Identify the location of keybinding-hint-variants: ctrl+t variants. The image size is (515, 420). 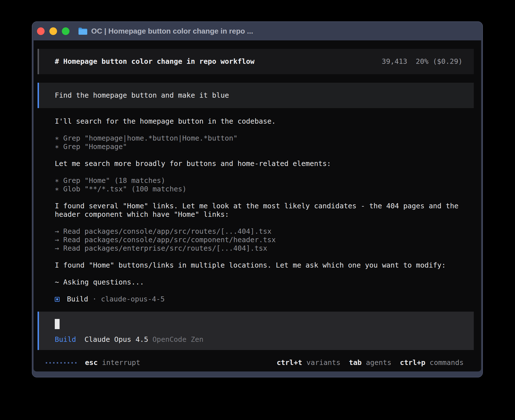
(309, 363).